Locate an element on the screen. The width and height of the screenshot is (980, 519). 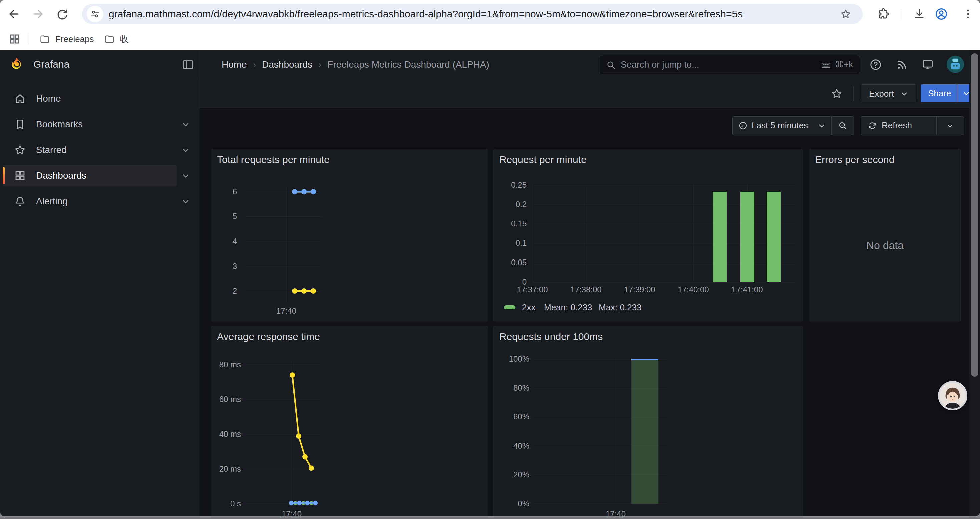
breadcrumb: Home›Dashboards›Freeleaps Metrics Dashbo… is located at coordinates (355, 65).